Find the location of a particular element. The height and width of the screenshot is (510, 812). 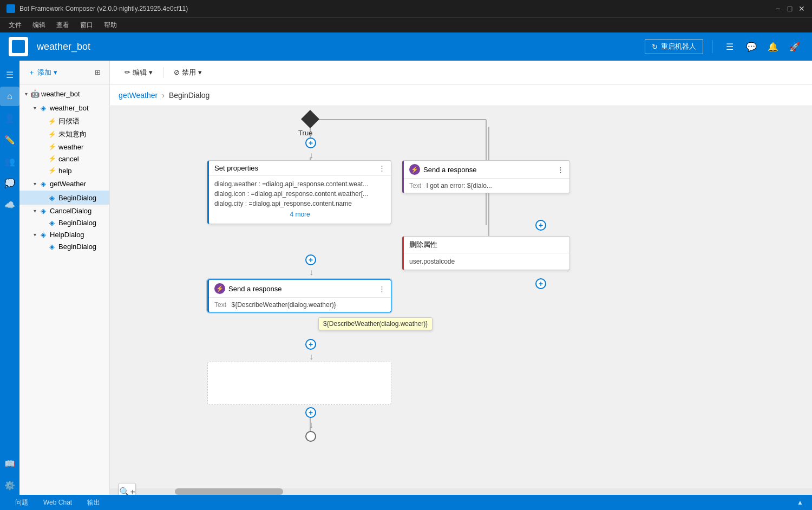

intent-icon-cancel: ⚡ is located at coordinates (52, 159).